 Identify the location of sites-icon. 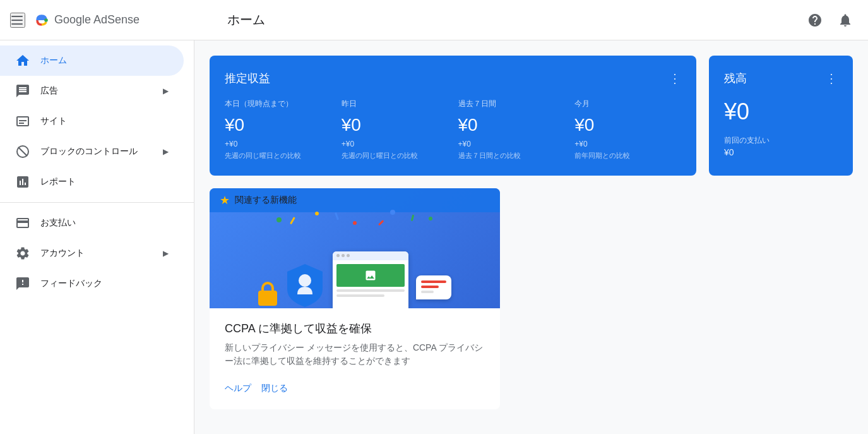
(23, 121).